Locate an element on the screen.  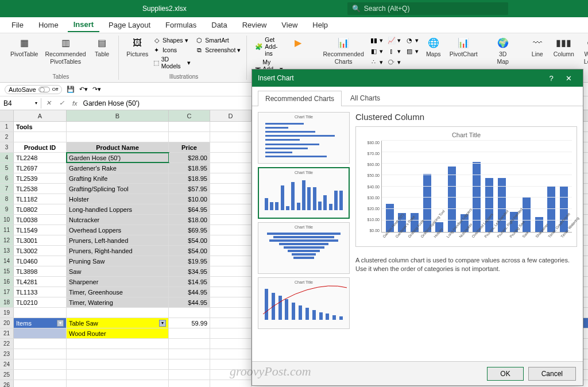
tab-pagelayout: Page Layout is located at coordinates (130, 25).